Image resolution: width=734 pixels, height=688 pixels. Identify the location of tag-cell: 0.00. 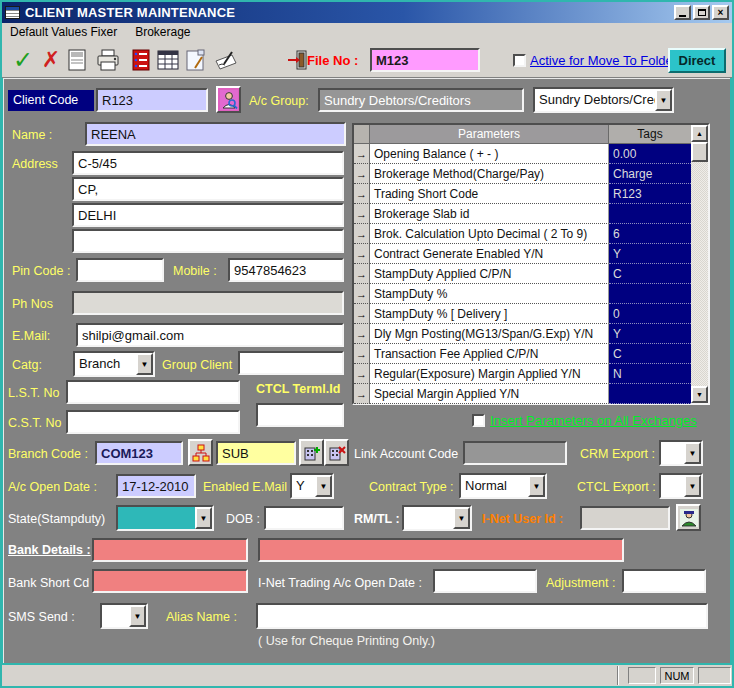
(650, 154).